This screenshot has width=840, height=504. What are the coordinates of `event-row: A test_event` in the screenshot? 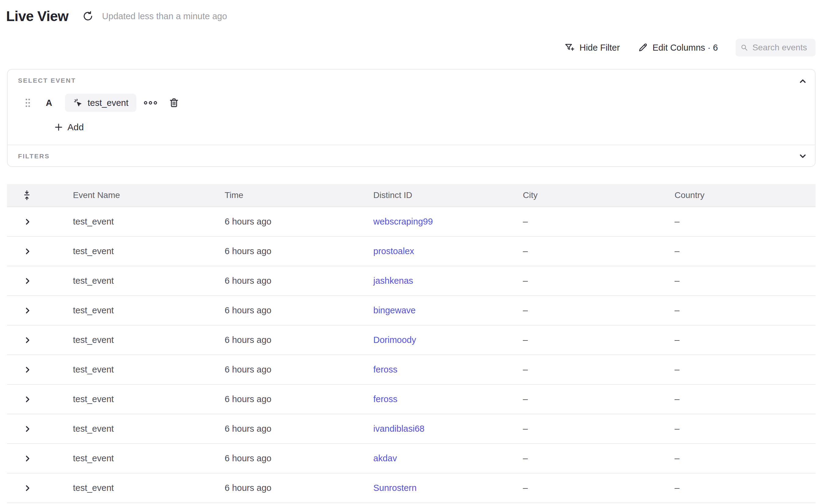 It's located at (102, 103).